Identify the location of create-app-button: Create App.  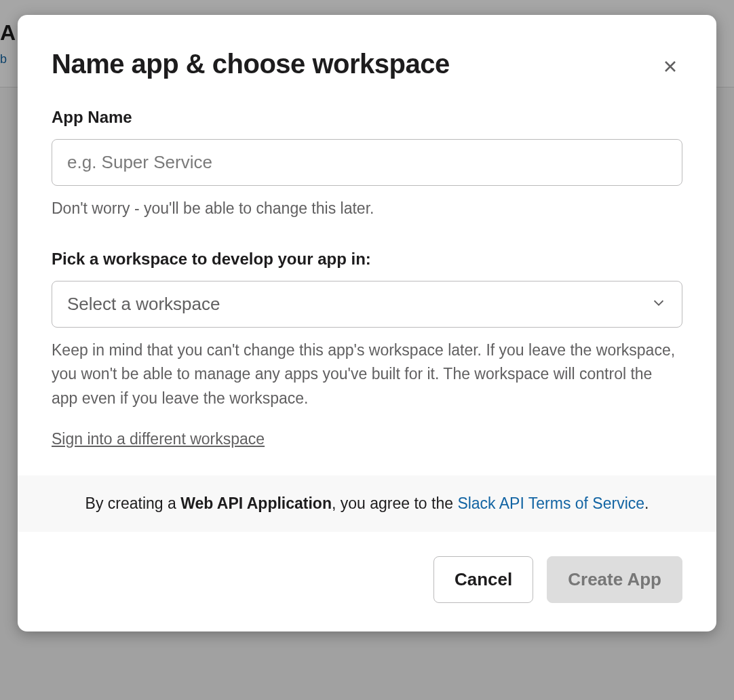
(615, 579).